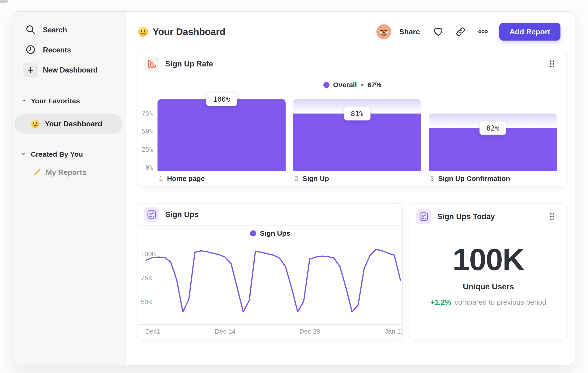 This screenshot has width=588, height=373. What do you see at coordinates (461, 32) in the screenshot?
I see `copy-link-button` at bounding box center [461, 32].